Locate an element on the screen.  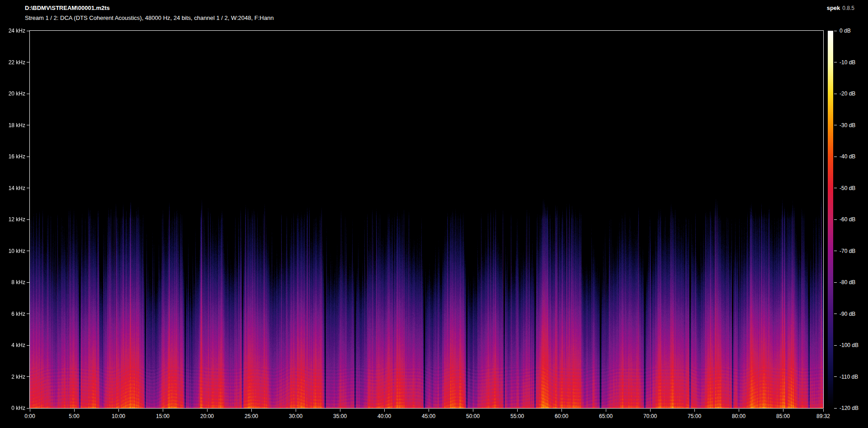
time-tick-label: 80:00 is located at coordinates (739, 416).